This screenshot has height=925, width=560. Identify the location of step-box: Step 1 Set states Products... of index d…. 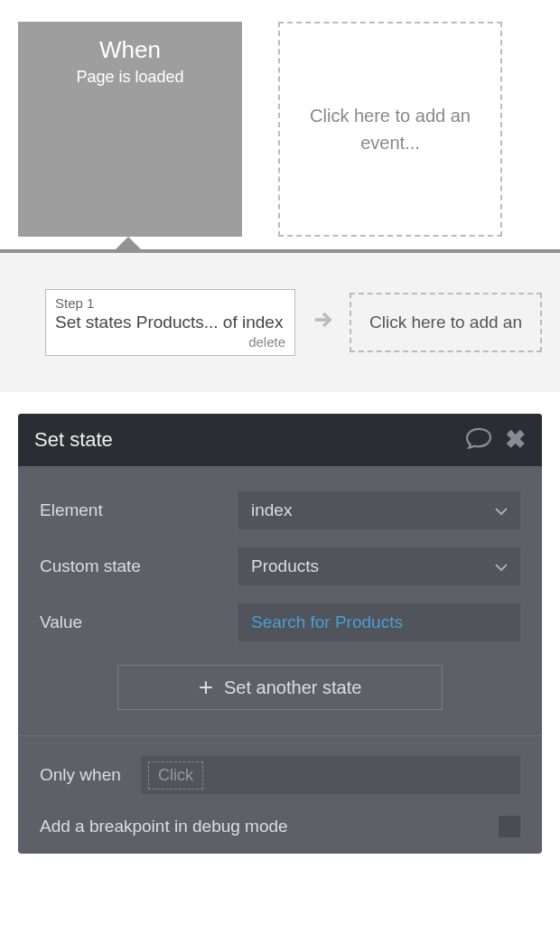
(170, 322).